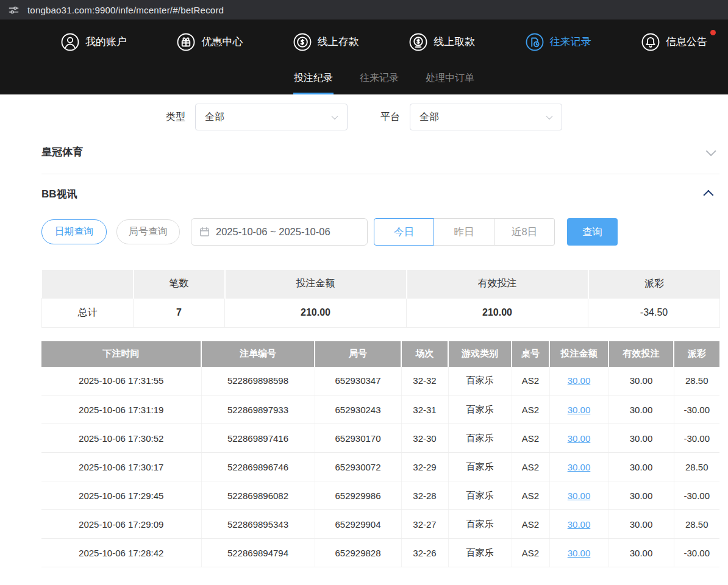 The width and height of the screenshot is (728, 585). I want to click on bet-column-header: 投注金额, so click(579, 354).